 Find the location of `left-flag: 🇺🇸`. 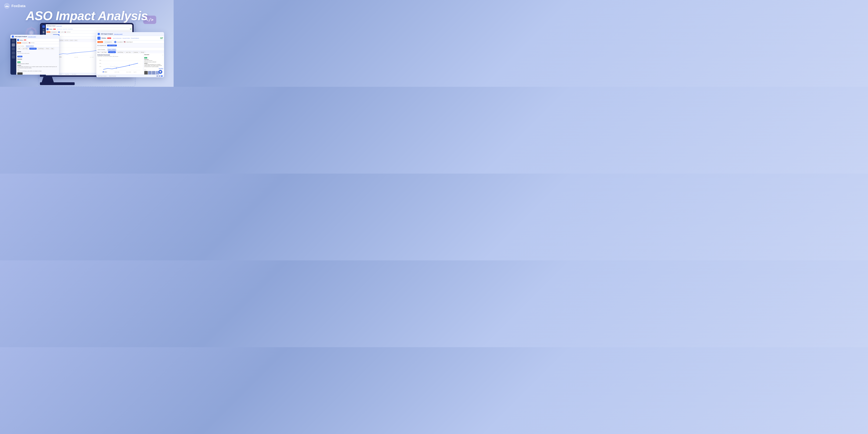

left-flag: 🇺🇸 is located at coordinates (30, 43).